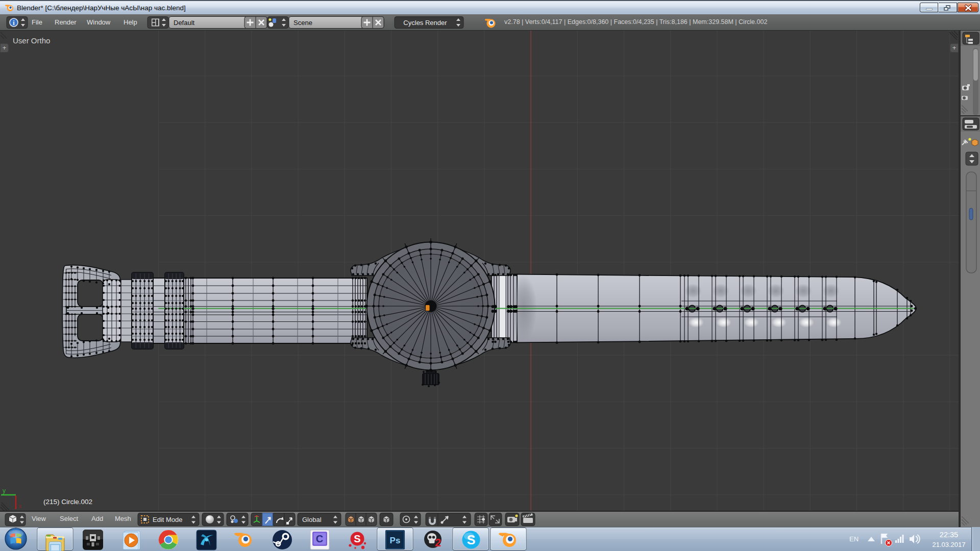 This screenshot has width=980, height=551. I want to click on svg-text: x, so click(20, 506).